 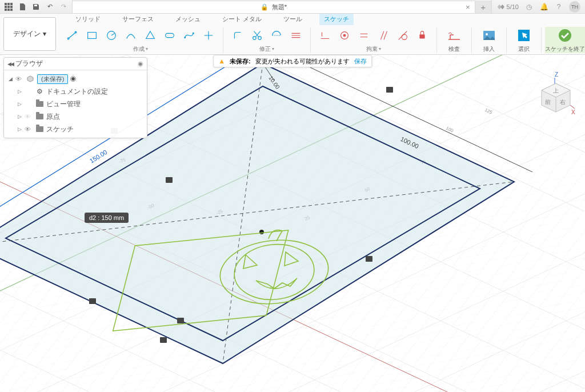 What do you see at coordinates (292, 34) in the screenshot?
I see `ribbon: デザイン ▾ ソリッド サーフェス メッシュ シート メタル ツール スケッチ` at bounding box center [292, 34].